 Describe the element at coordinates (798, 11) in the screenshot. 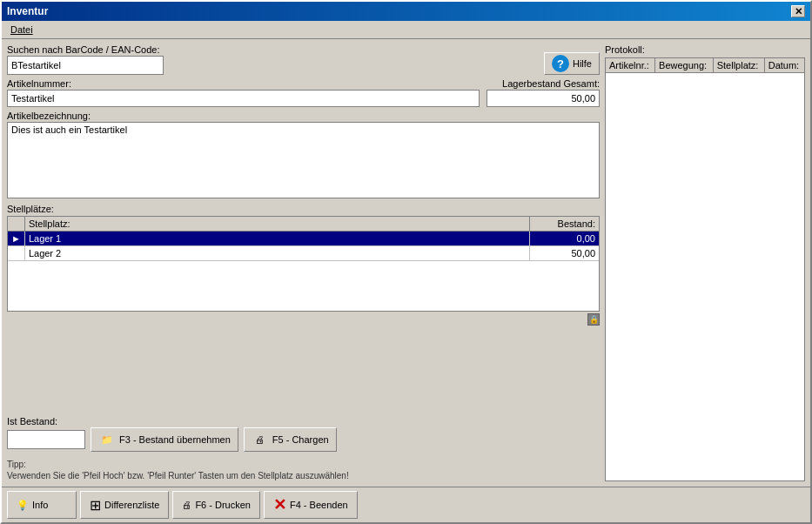

I see `close-button: ✕` at that location.